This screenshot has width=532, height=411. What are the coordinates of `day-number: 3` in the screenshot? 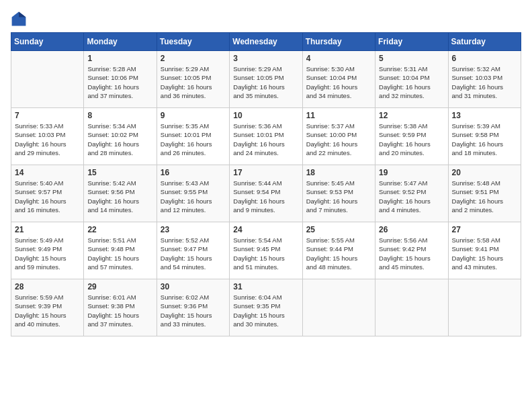 It's located at (266, 58).